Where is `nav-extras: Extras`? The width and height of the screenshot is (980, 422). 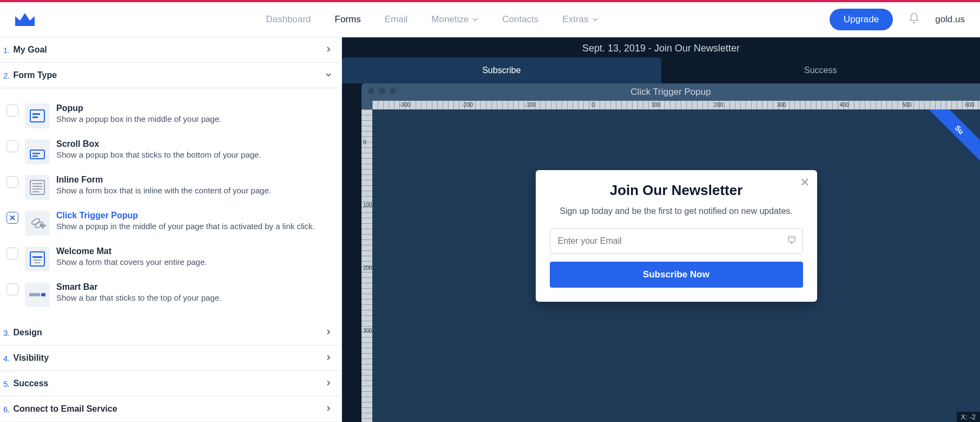 nav-extras: Extras is located at coordinates (580, 20).